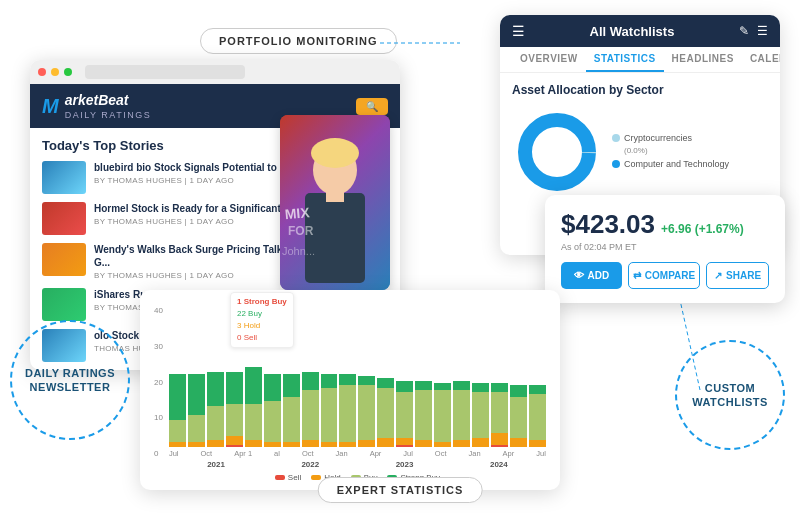 The width and height of the screenshot is (800, 521). I want to click on logo-subtitle: DAILY RATINGS, so click(108, 115).